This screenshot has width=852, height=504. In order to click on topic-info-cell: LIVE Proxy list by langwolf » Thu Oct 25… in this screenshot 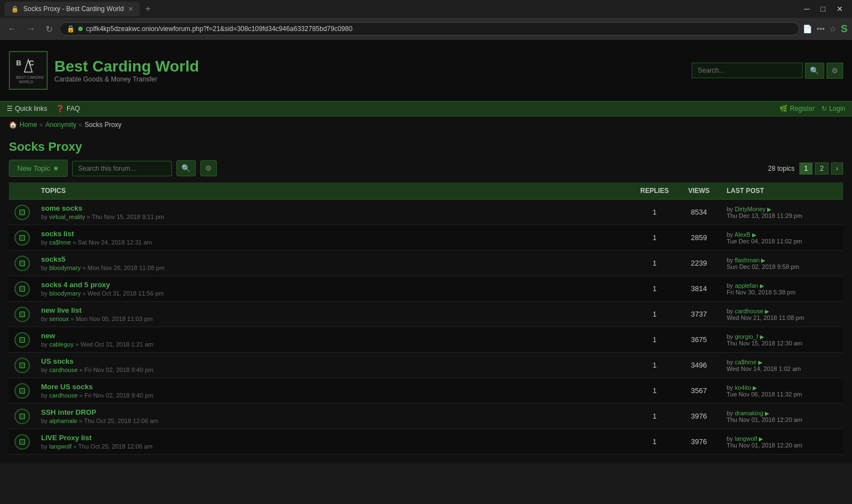, I will do `click(334, 442)`.